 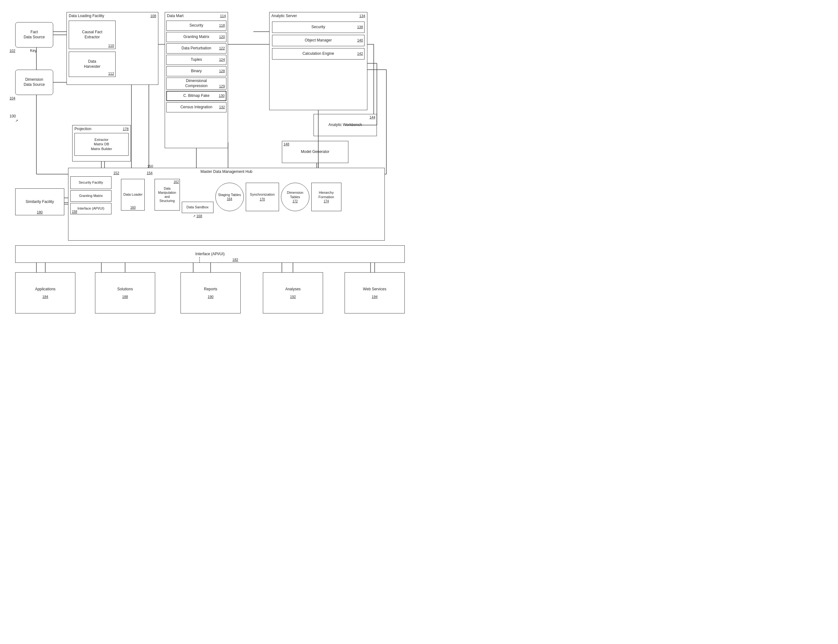 What do you see at coordinates (198, 207) in the screenshot?
I see `data-sandbox-box: Data Sandbox` at bounding box center [198, 207].